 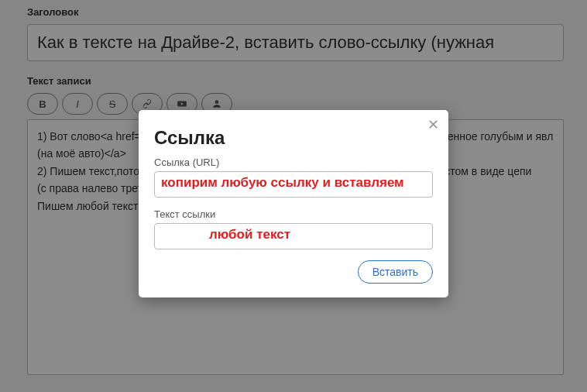 I want to click on link-text-input, so click(x=294, y=236).